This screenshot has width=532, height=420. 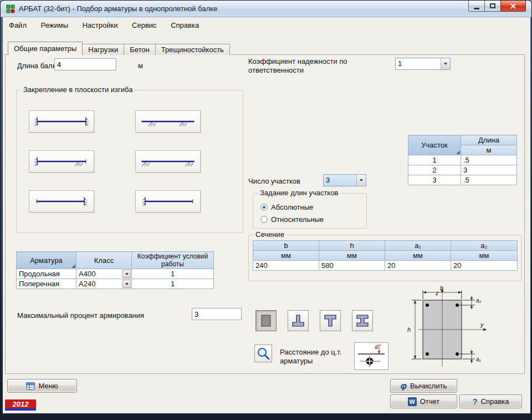 What do you see at coordinates (437, 293) in the screenshot?
I see `dim-z-label: z` at bounding box center [437, 293].